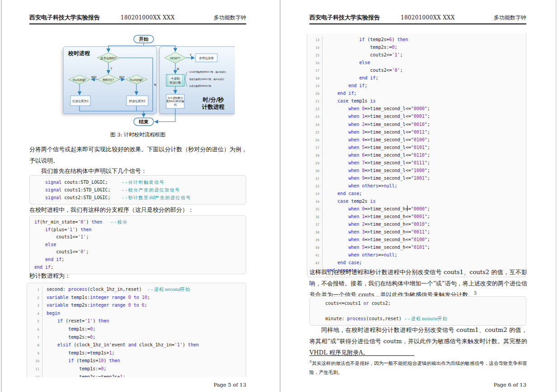  What do you see at coordinates (144, 81) in the screenshot?
I see `flowchart-figure: 开始 结束 校时进程 是否在校时? 校时/分? PLUS按键? PLUS按键? …` at bounding box center [144, 81].